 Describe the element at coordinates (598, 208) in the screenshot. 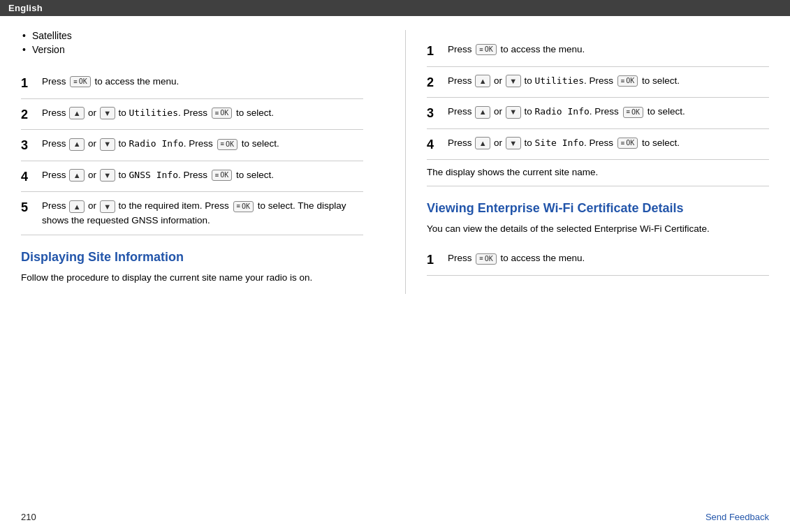

I see `right-section-heading: Viewing Enterprise Wi-Fi Certificate Det…` at that location.